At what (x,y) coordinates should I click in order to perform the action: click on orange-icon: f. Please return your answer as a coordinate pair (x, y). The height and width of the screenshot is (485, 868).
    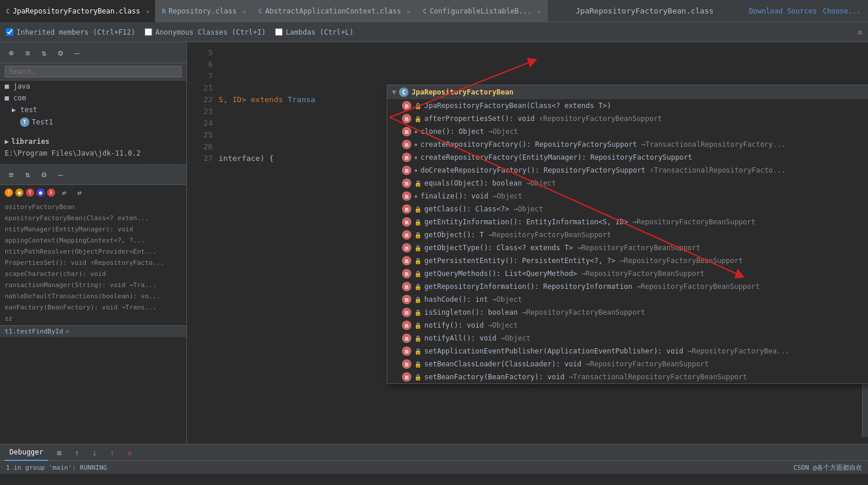
    Looking at the image, I should click on (9, 193).